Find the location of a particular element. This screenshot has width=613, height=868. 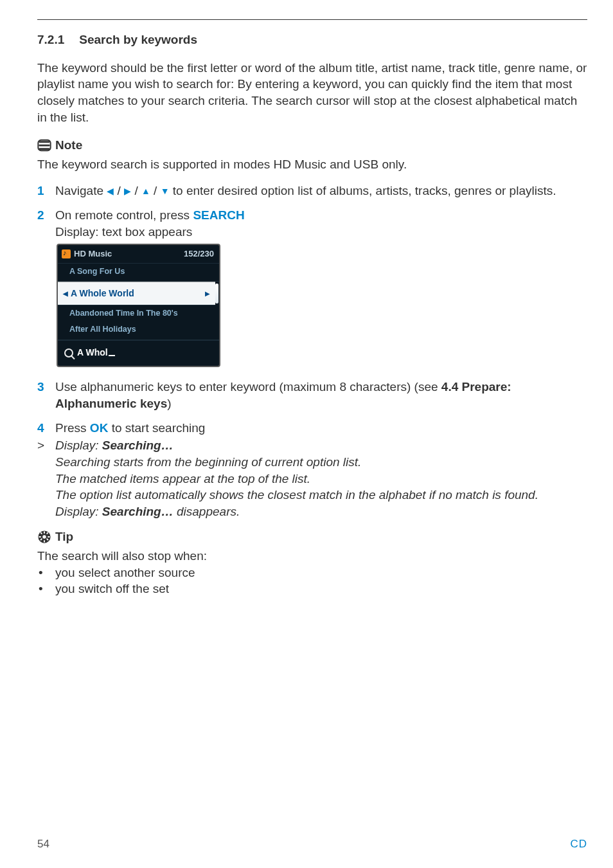

search-keyword: SEARCH is located at coordinates (218, 215).